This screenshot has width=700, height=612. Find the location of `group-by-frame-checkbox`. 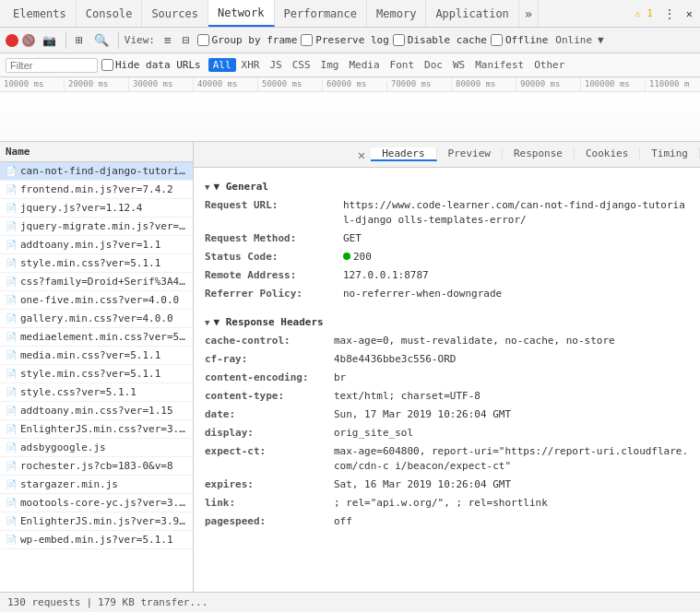

group-by-frame-checkbox is located at coordinates (203, 41).